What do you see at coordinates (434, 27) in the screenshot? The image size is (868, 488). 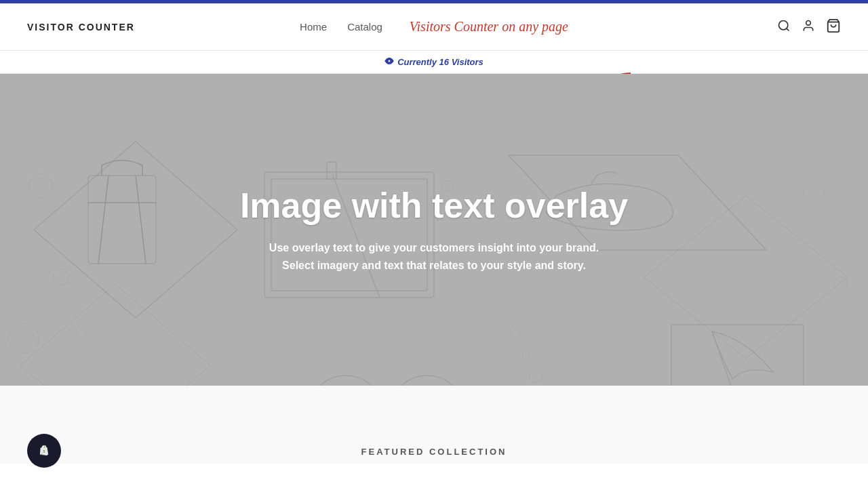 I see `site-header: VISITOR COUNTER Home Catalog Visitors Co…` at bounding box center [434, 27].